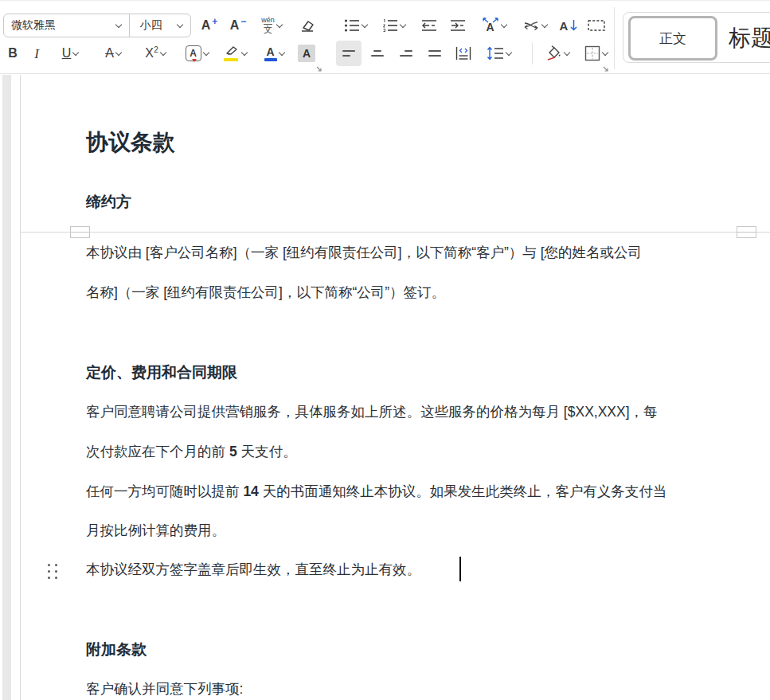  What do you see at coordinates (534, 25) in the screenshot?
I see `text-direction-button` at bounding box center [534, 25].